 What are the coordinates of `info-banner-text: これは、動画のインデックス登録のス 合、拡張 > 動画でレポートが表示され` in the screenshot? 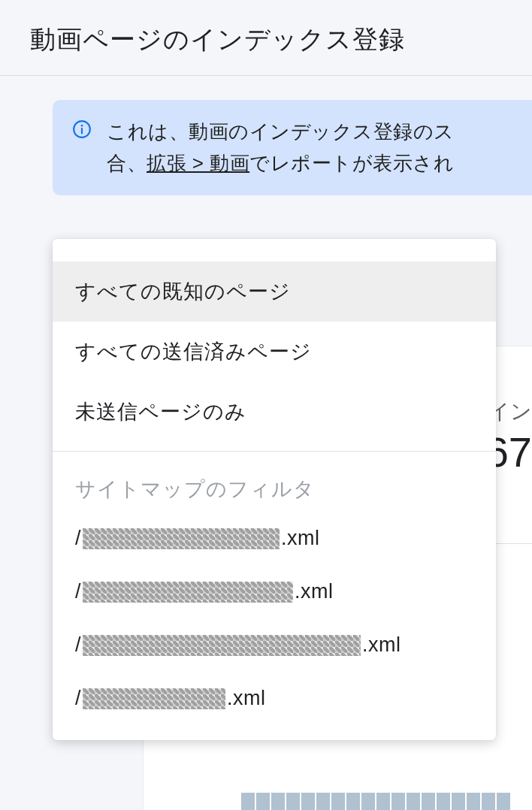 It's located at (281, 147).